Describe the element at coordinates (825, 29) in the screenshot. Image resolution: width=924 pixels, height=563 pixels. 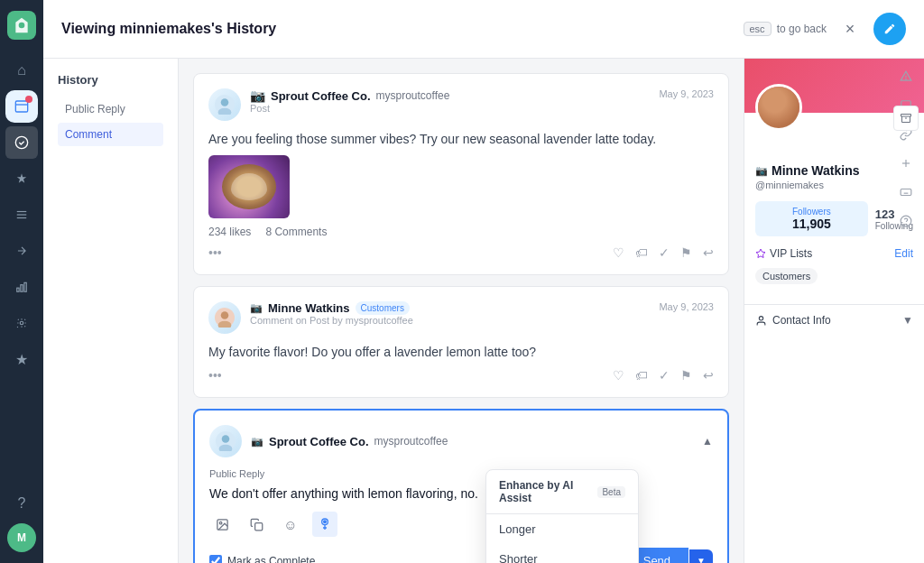
I see `header-actions: esc to go back ×` at that location.